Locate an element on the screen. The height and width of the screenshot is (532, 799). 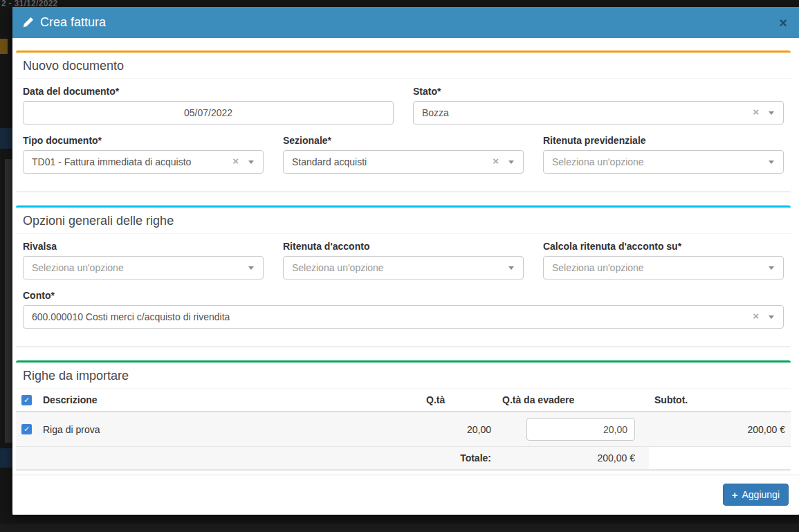
row-descrizione: Riga di prova is located at coordinates (229, 429).